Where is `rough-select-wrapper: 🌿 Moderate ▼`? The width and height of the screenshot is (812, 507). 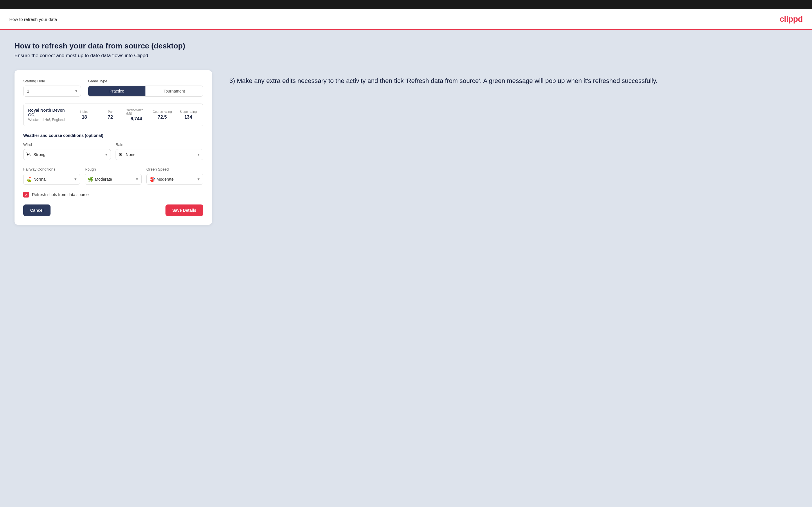 rough-select-wrapper: 🌿 Moderate ▼ is located at coordinates (113, 179).